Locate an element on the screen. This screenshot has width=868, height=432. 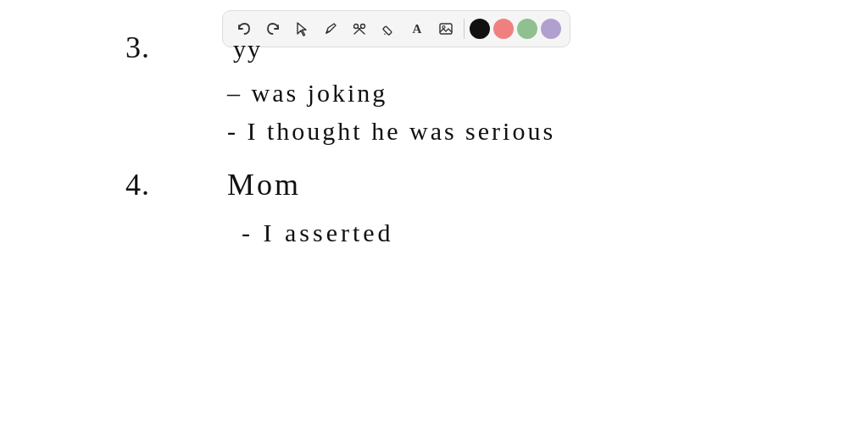
color-green is located at coordinates (527, 29).